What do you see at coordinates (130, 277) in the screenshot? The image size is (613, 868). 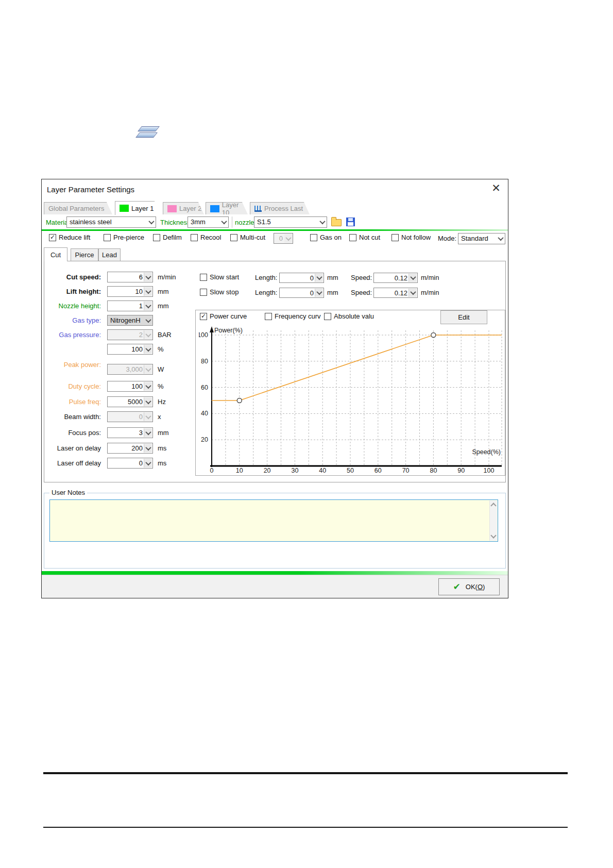 I see `param-input-0: 6` at bounding box center [130, 277].